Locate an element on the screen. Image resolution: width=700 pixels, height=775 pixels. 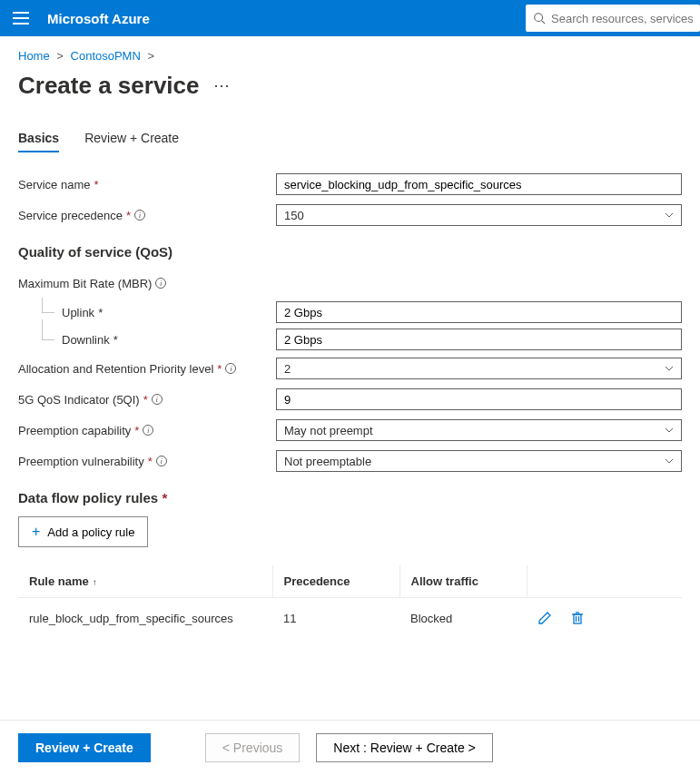
global-search is located at coordinates (613, 18).